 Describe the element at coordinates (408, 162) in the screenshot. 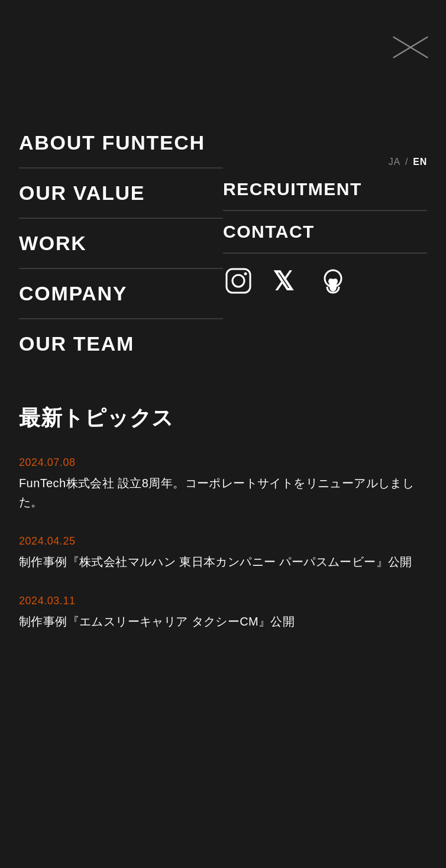

I see `lang-switcher: JA / EN` at that location.